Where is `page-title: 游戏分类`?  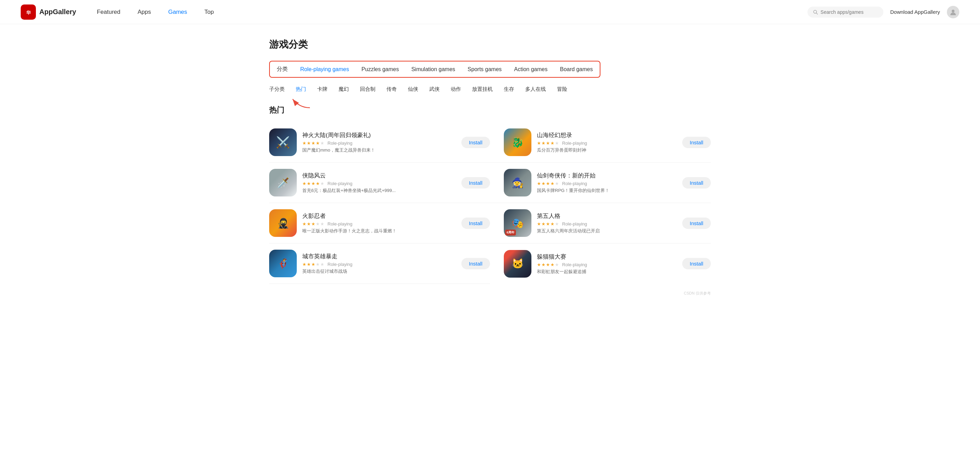 page-title: 游戏分类 is located at coordinates (490, 45).